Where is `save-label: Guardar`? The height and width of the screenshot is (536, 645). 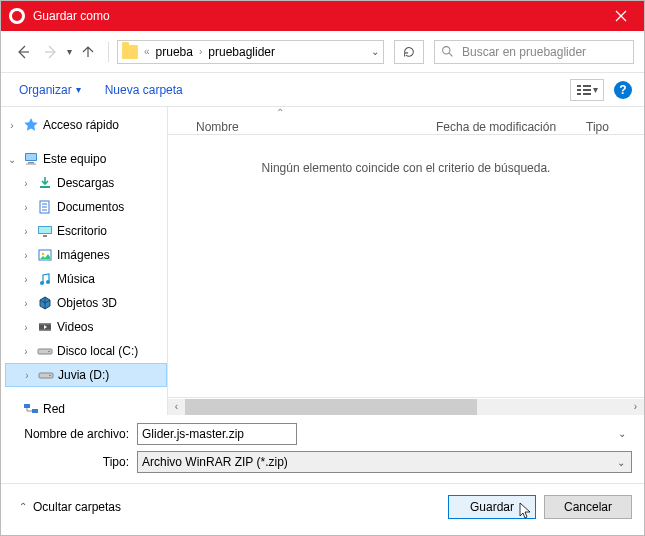 save-label: Guardar is located at coordinates (492, 507).